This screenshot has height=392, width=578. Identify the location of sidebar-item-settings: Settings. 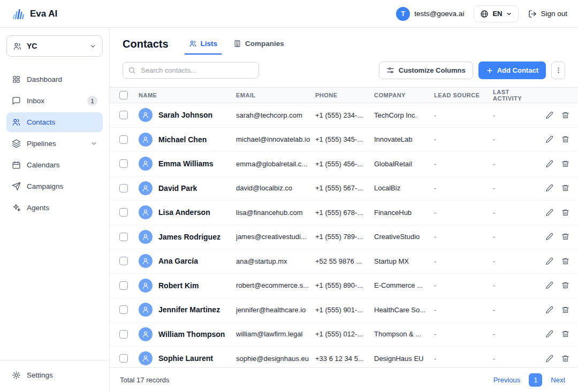
(55, 375).